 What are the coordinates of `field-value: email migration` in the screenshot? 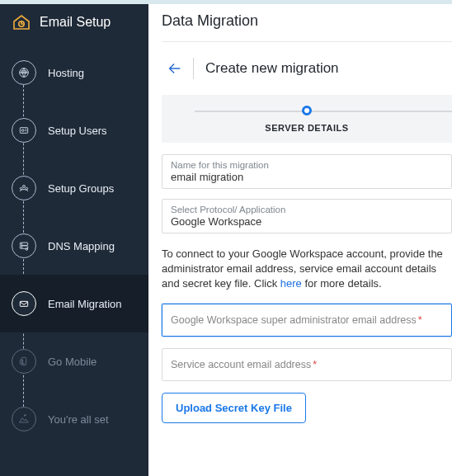 It's located at (307, 177).